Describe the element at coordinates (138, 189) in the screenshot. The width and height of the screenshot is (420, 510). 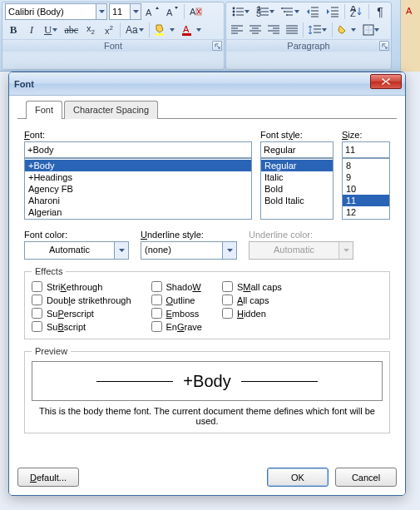
I see `font-listbox: +Body+HeadingsAgency FBAharoniAlgerian` at that location.